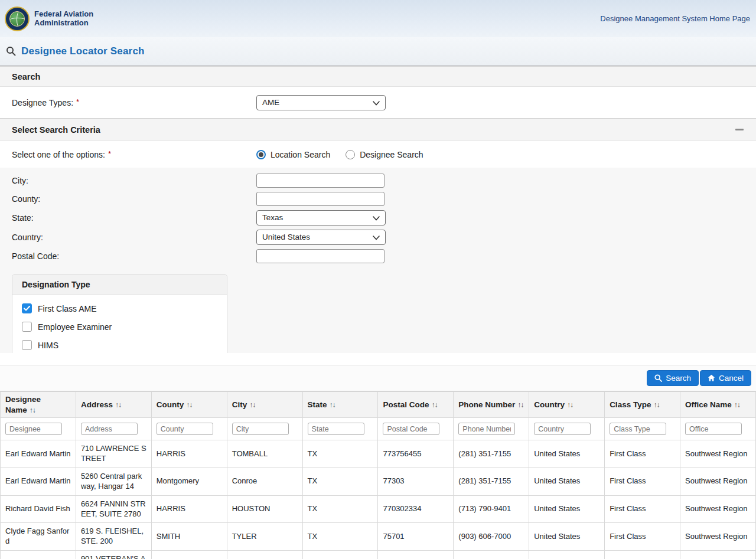 This screenshot has width=756, height=559. Describe the element at coordinates (128, 256) in the screenshot. I see `postal-code-label: Postal Code:` at that location.